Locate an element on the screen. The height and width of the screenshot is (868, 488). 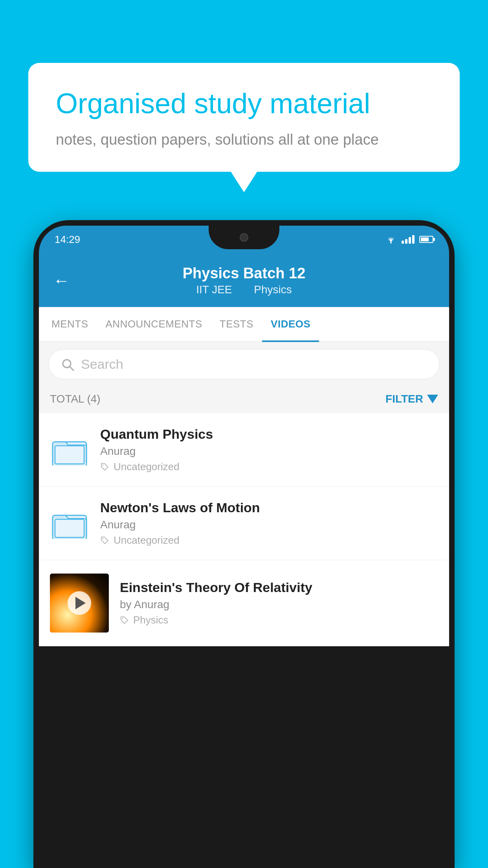
header-title: Physics Batch 12 is located at coordinates (244, 274).